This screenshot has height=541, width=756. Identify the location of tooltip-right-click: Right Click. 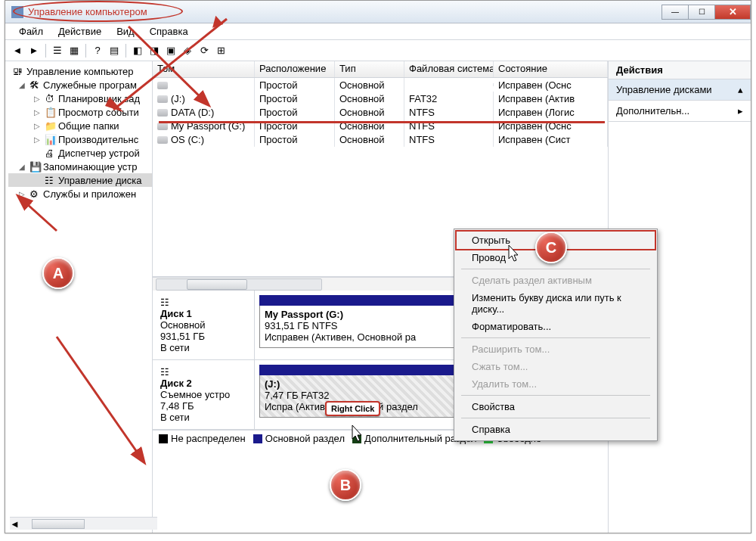
(352, 409).